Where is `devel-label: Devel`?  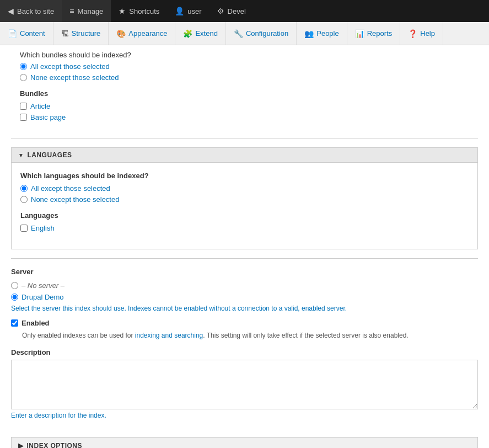 devel-label: Devel is located at coordinates (237, 11).